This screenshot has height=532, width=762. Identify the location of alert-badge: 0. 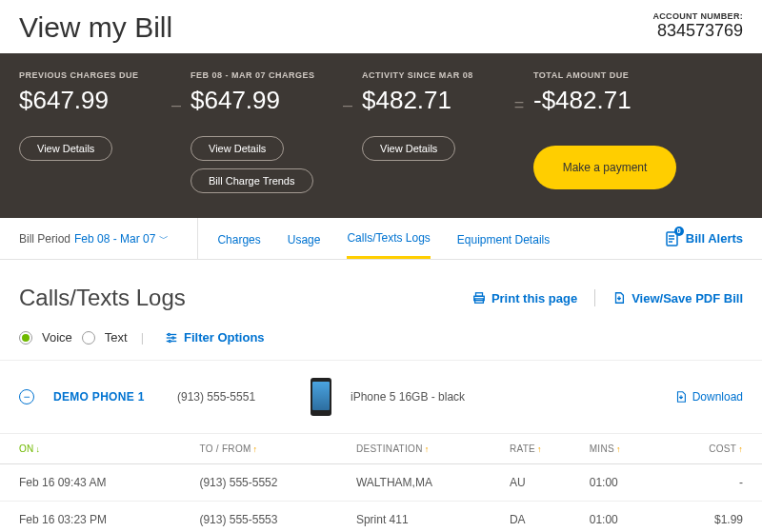
(679, 231).